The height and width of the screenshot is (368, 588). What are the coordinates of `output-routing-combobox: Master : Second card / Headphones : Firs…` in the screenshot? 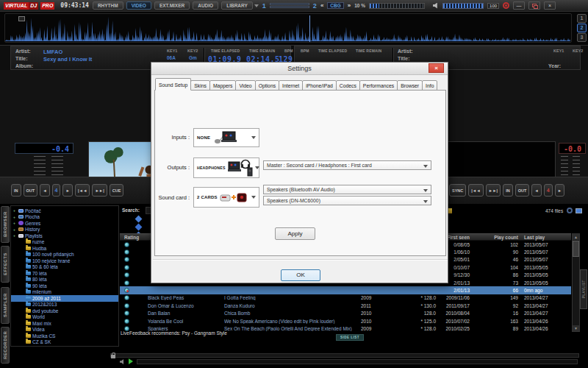 It's located at (347, 165).